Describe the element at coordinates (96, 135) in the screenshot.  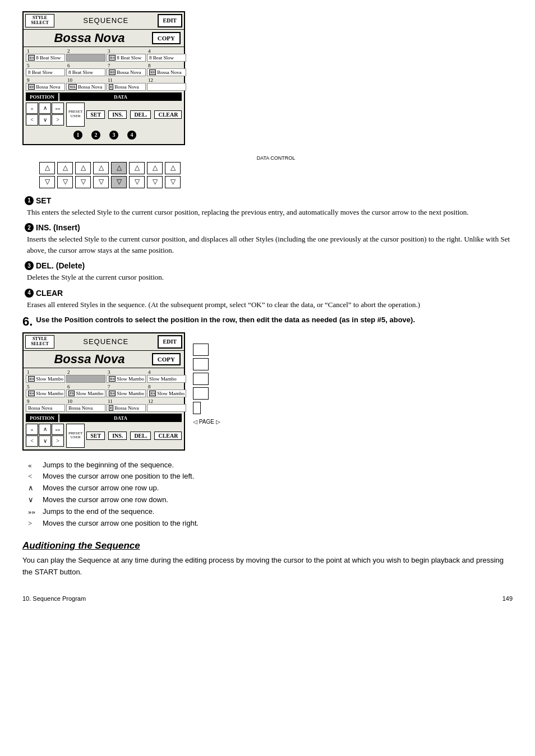
I see `circle-2: 2` at that location.